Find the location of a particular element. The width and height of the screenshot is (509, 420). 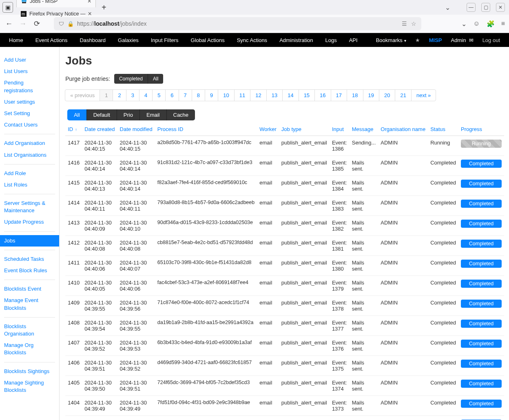

column-header: ID ↑ is located at coordinates (73, 129).